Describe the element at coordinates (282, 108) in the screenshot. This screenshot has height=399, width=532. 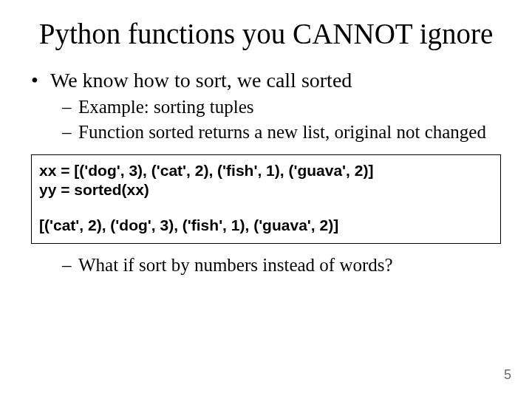
I see `bullet-level2: – Example: sorting tuples` at that location.